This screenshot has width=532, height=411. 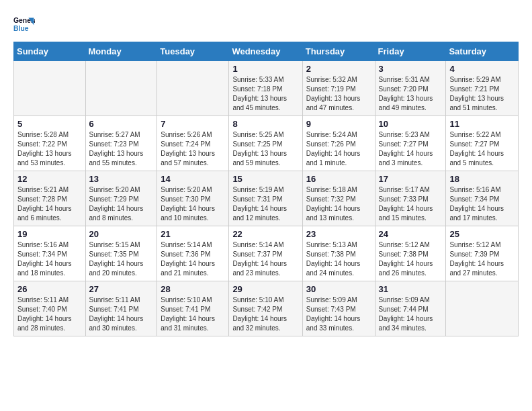 What do you see at coordinates (339, 94) in the screenshot?
I see `day-info: Sunrise: 5:32 AMSunset: 7:19 PMDaylight:…` at bounding box center [339, 94].